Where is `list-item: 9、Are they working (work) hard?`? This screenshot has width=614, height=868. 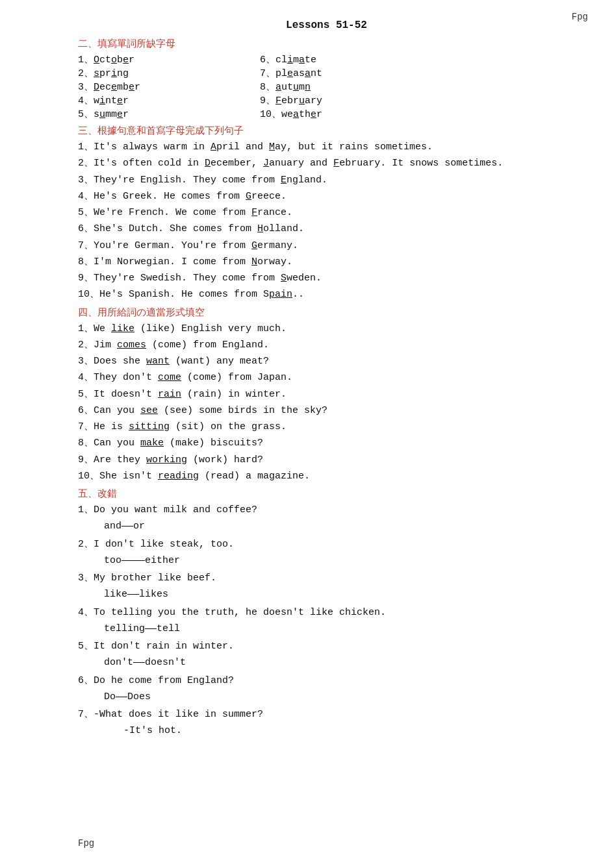
list-item: 9、Are they working (work) hard? is located at coordinates (326, 460).